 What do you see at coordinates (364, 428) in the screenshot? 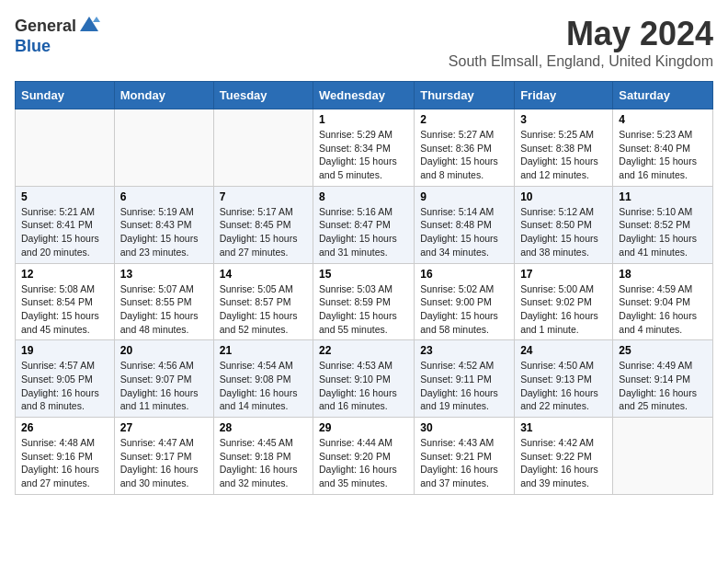
I see `day-number: 29` at bounding box center [364, 428].